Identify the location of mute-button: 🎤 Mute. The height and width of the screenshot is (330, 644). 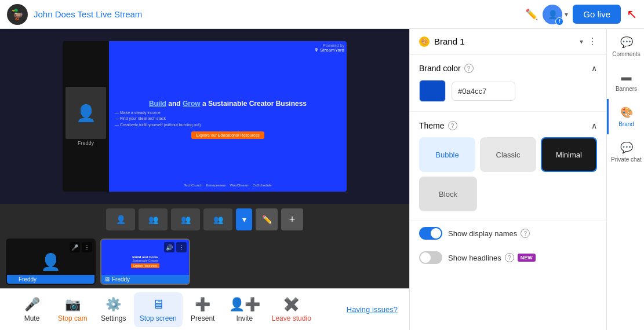
(32, 310).